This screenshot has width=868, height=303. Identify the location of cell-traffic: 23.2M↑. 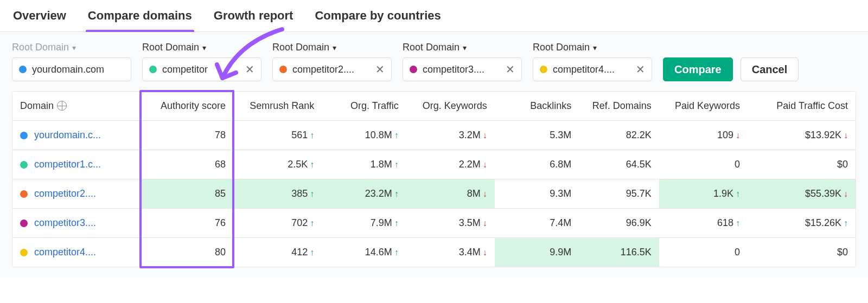
(363, 194).